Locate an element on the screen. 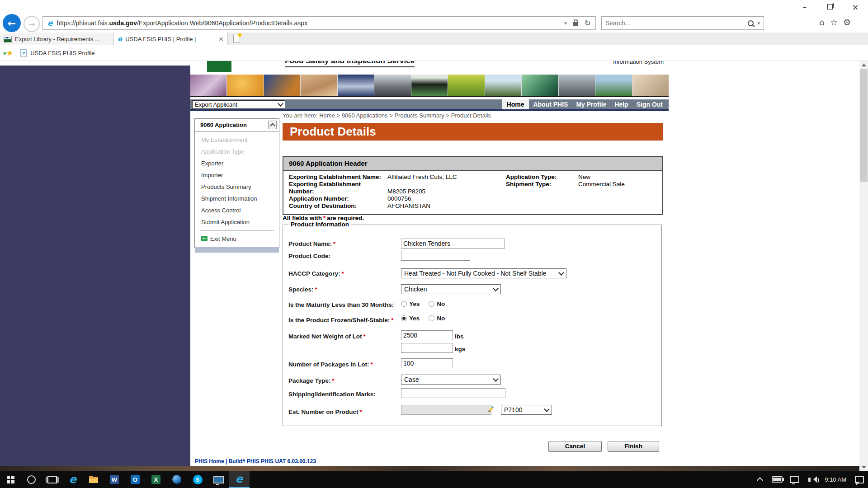 This screenshot has height=488, width=868. collapse-button is located at coordinates (272, 125).